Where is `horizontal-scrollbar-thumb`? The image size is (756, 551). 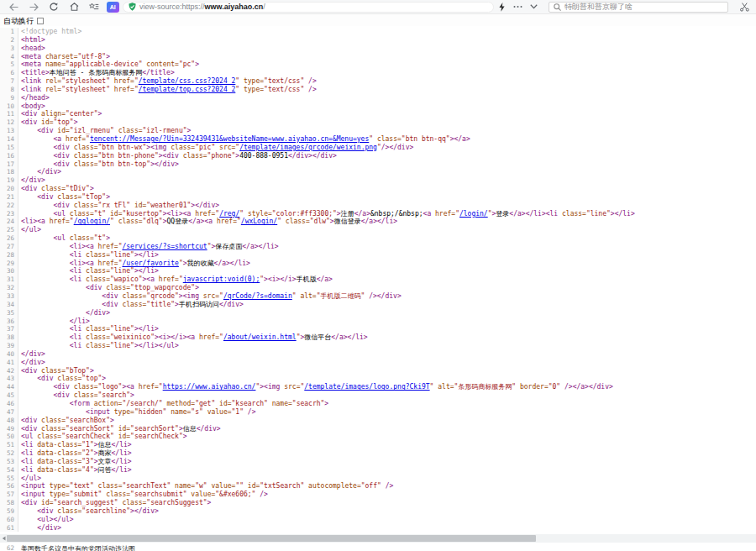
horizontal-scrollbar-thumb is located at coordinates (271, 538).